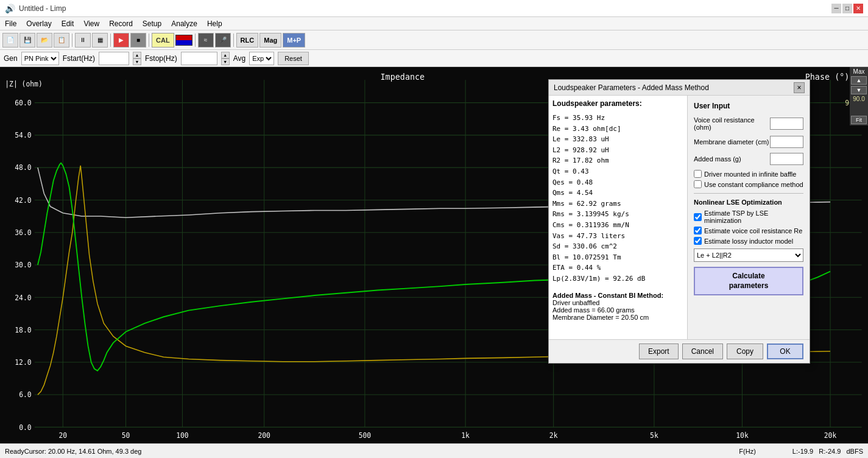 This screenshot has width=868, height=458. I want to click on export-button: Export, so click(659, 351).